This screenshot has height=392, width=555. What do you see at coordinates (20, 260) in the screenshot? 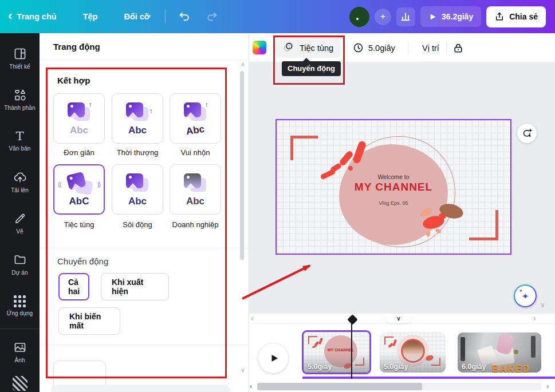
I see `folder-icon` at bounding box center [20, 260].